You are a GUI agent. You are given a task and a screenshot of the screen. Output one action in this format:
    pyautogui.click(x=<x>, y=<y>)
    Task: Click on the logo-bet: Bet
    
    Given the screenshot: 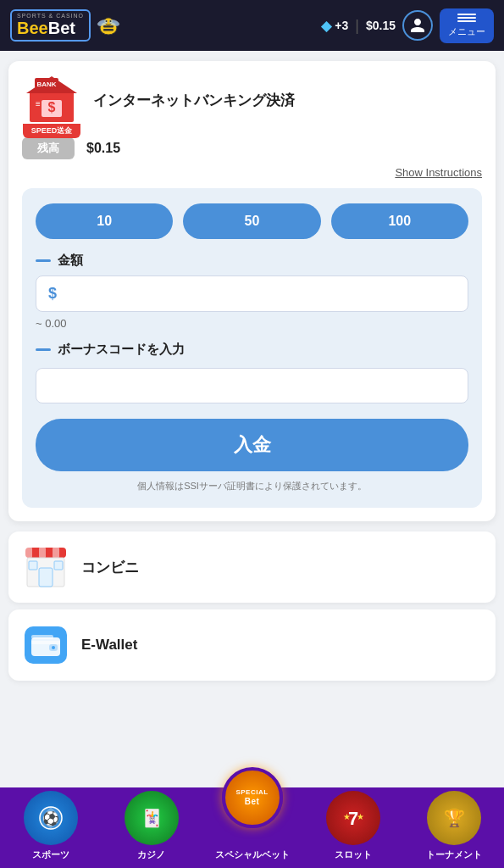 What is the action you would take?
    pyautogui.click(x=62, y=29)
    